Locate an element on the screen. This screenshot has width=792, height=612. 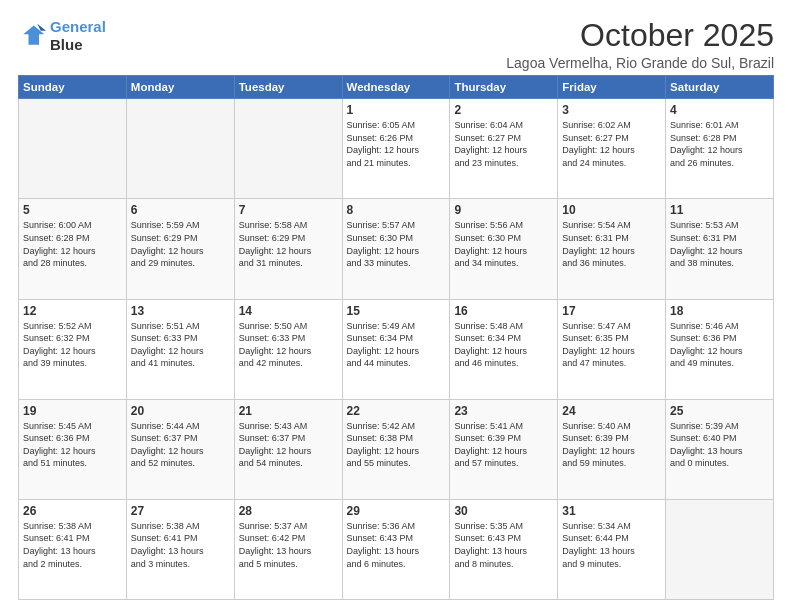
table-row: 20Sunrise: 5:44 AM Sunset: 6:37 PM Dayli… is located at coordinates (180, 449).